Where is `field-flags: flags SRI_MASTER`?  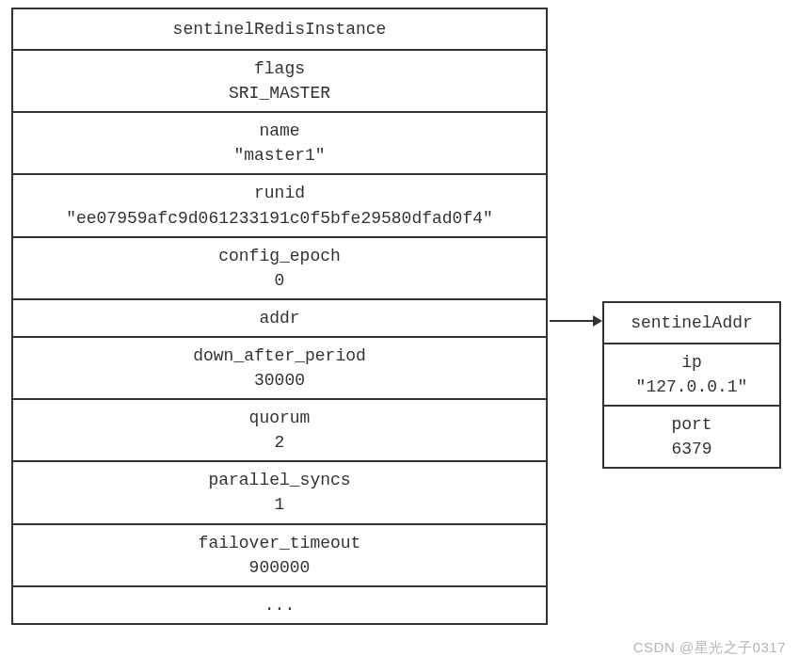
field-flags: flags SRI_MASTER is located at coordinates (280, 82).